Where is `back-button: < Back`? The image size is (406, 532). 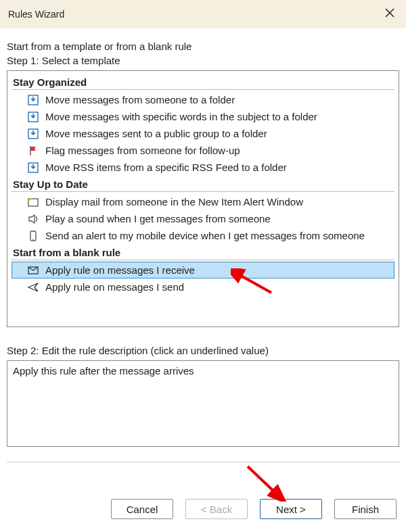 back-button: < Back is located at coordinates (217, 509).